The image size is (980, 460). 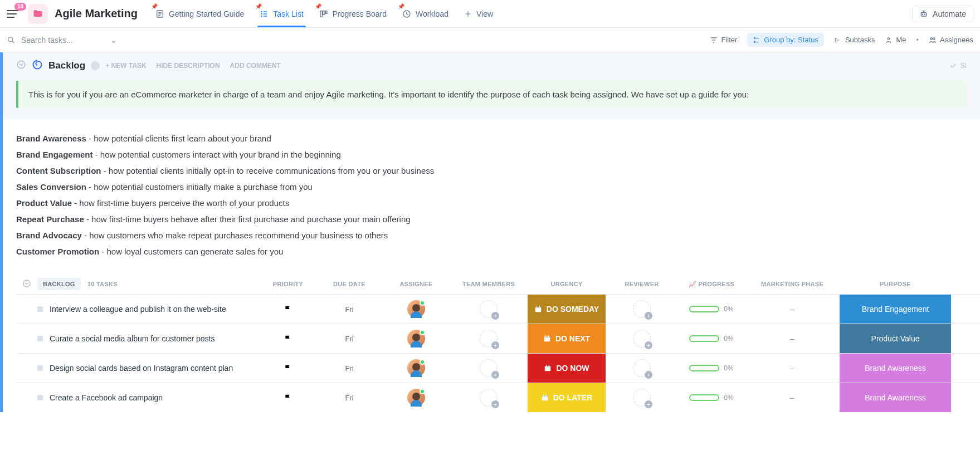 I want to click on search-chevron-down-icon: ⌄, so click(x=114, y=40).